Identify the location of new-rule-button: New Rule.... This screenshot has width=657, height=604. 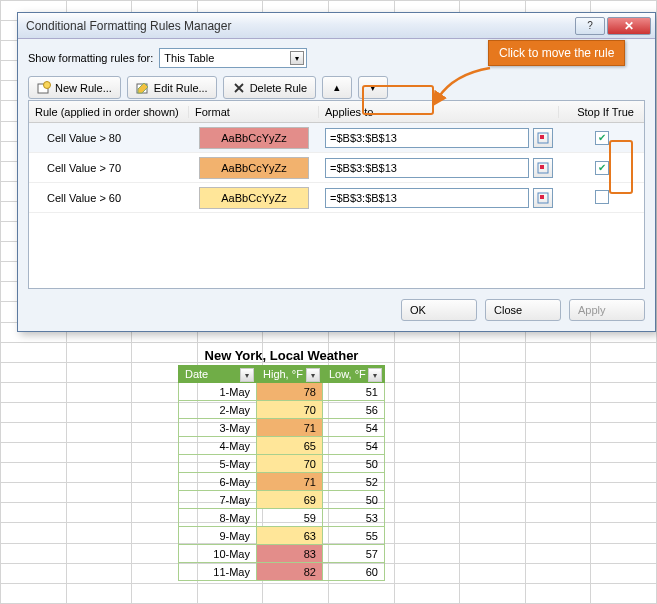
(74, 88).